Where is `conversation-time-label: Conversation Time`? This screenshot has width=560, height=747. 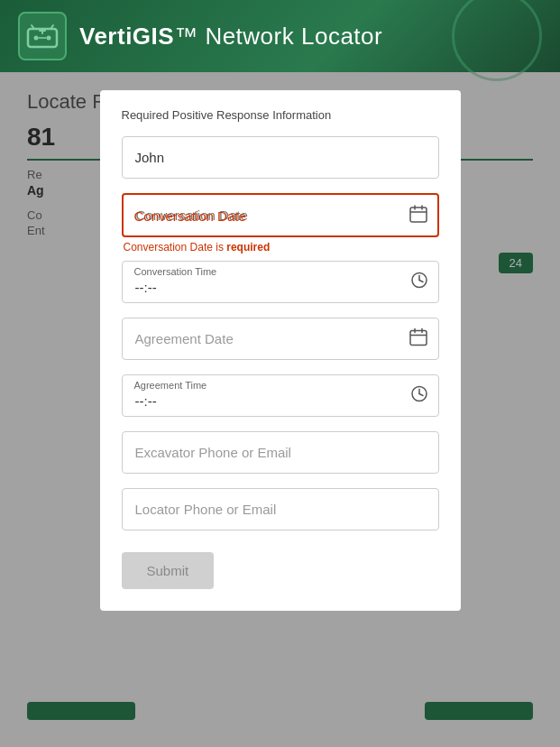 conversation-time-label: Conversation Time is located at coordinates (176, 272).